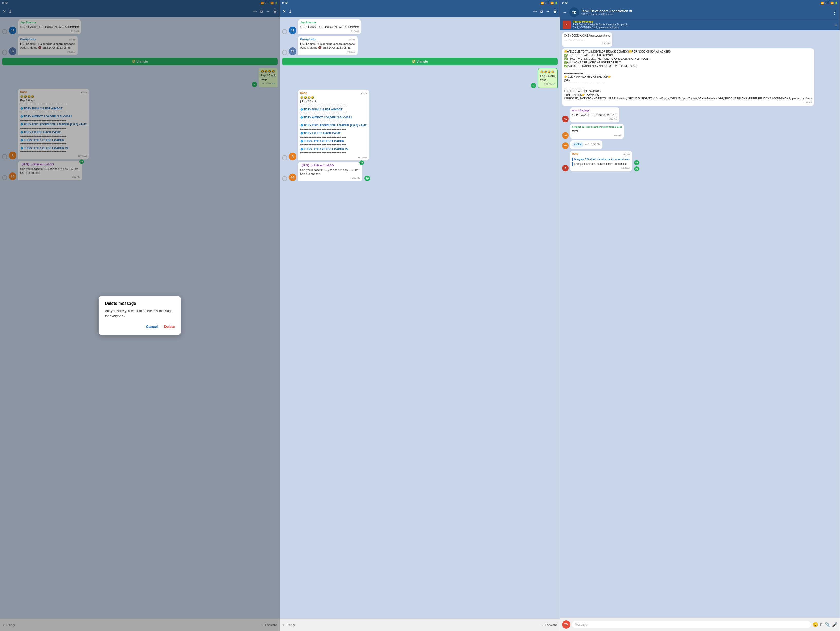 The height and width of the screenshot is (631, 840). Describe the element at coordinates (700, 12) in the screenshot. I see `chat-header: ← TD Tamil Developers Association ✱ 1017…` at that location.